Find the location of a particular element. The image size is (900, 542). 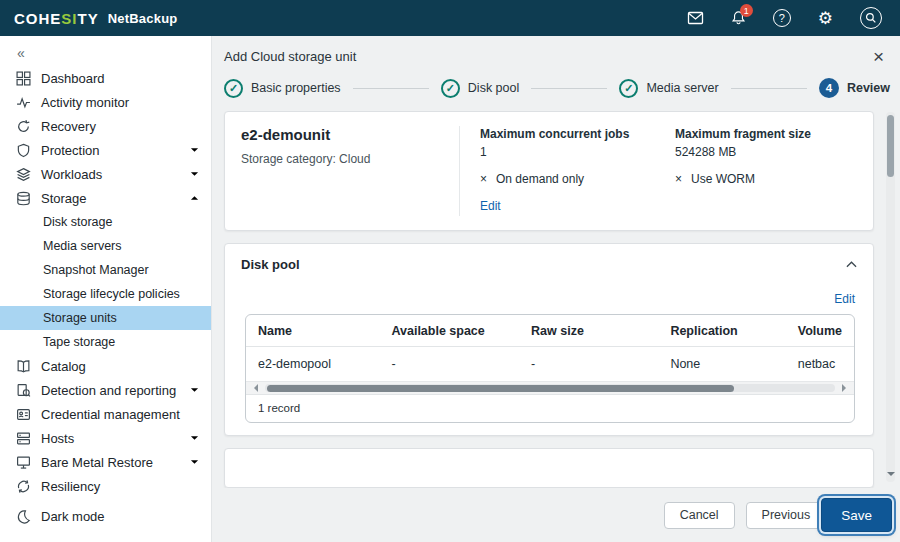

close-icon: × is located at coordinates (878, 56).